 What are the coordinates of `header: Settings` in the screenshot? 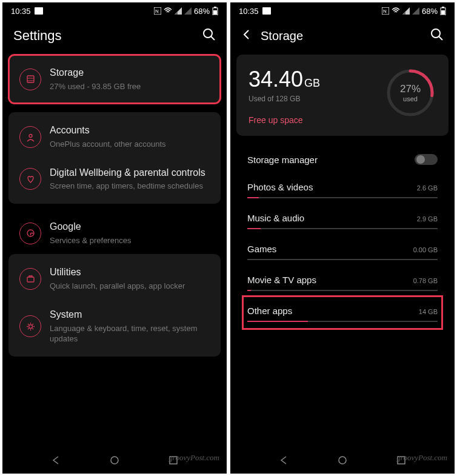 It's located at (115, 35).